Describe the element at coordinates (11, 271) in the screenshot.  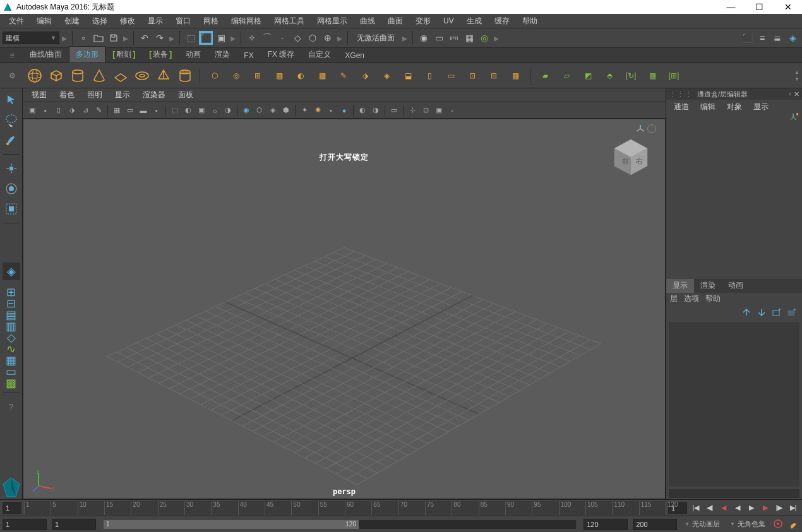
I see `layout-single-icon: ◈` at that location.